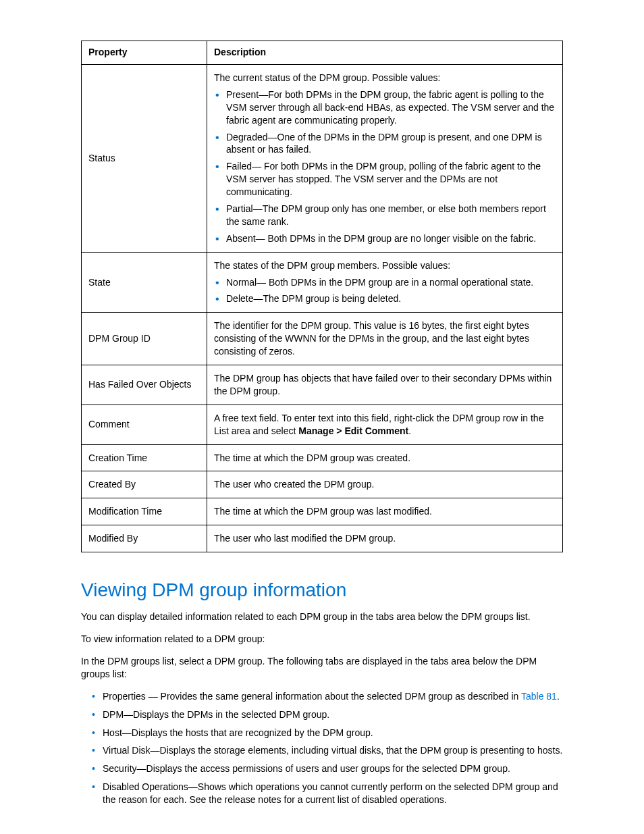 This screenshot has height=834, width=644. What do you see at coordinates (323, 485) in the screenshot?
I see `table-row-created-by: Created By The user who created the DPM …` at bounding box center [323, 485].